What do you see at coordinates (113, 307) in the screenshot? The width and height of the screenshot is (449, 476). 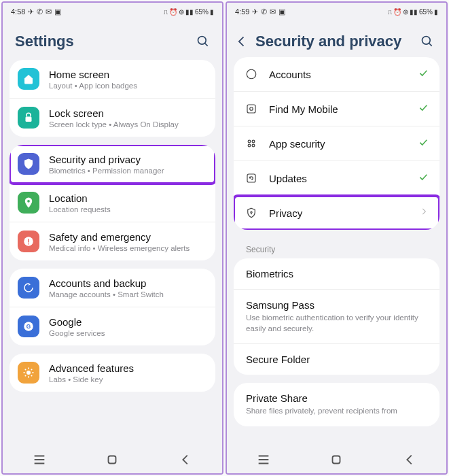 I see `settings-group: Accounts and backupManage accounts • Sma…` at bounding box center [113, 307].